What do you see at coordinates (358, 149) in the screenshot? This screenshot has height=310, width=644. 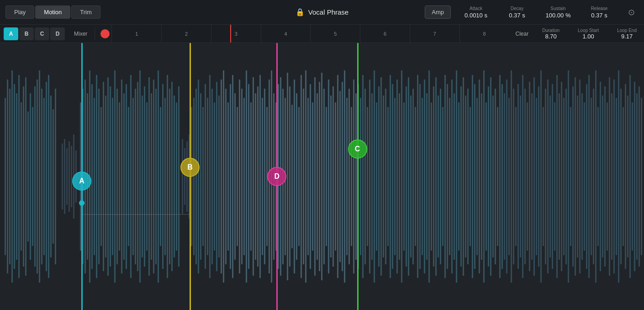 I see `marker-c: C` at bounding box center [358, 149].